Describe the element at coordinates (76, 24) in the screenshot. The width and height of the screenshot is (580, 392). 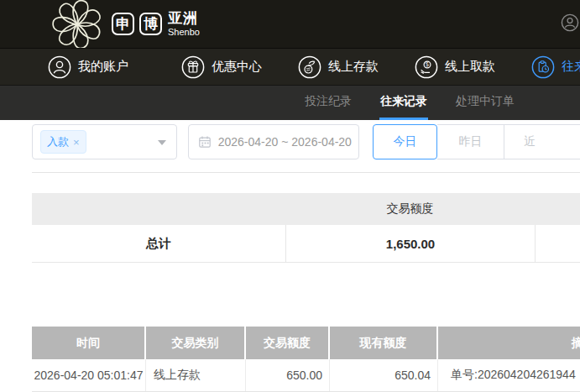
I see `flower-logo-icon` at that location.